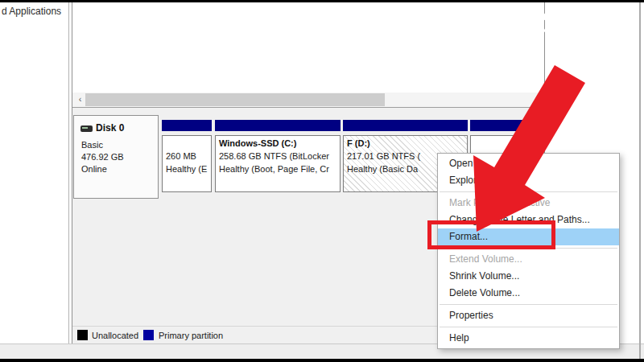  Describe the element at coordinates (528, 293) in the screenshot. I see `menu-item-delete-volume: Delete Volume...` at that location.